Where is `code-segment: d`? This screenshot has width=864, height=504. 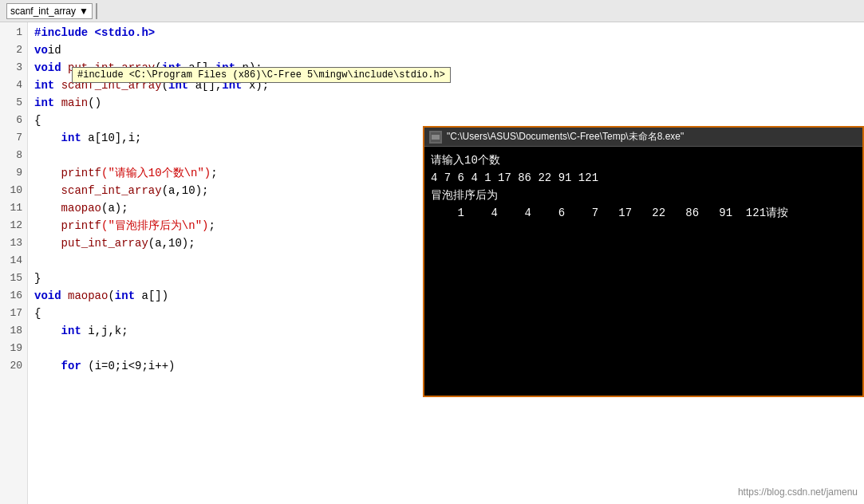
code-segment: d is located at coordinates (61, 50).